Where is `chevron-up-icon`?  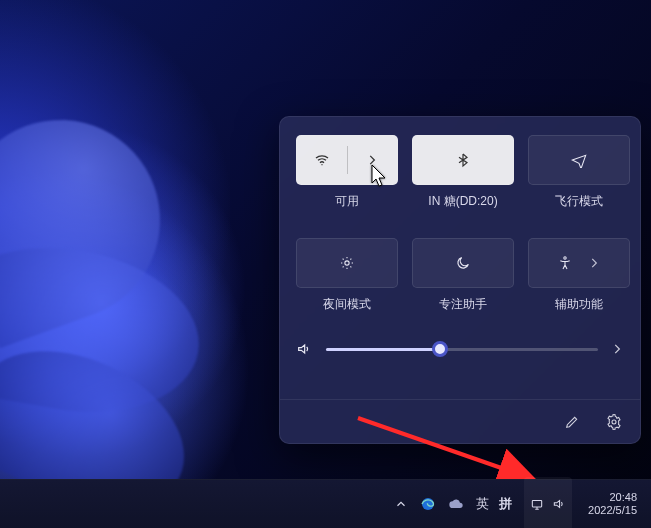 chevron-up-icon is located at coordinates (401, 504).